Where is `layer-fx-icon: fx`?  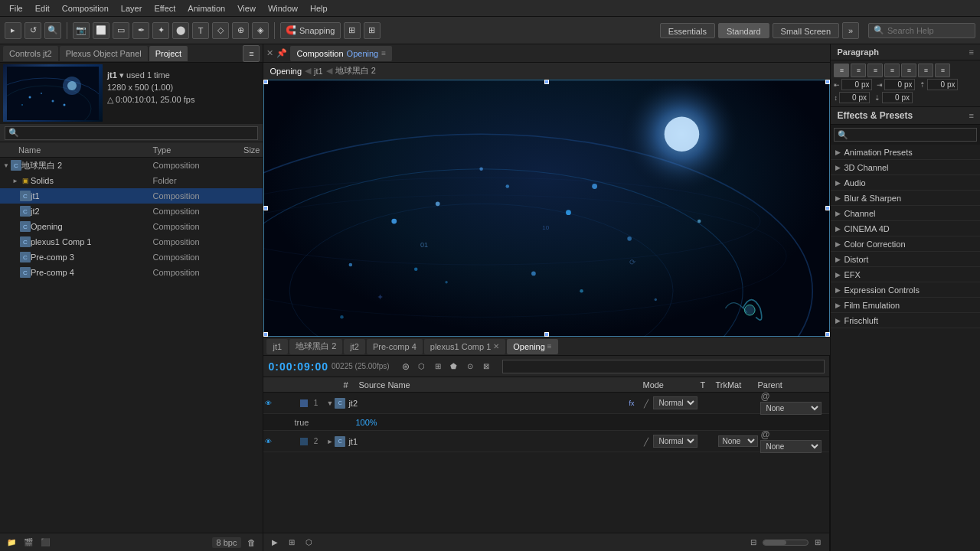
layer-fx-icon: fx is located at coordinates (631, 403).